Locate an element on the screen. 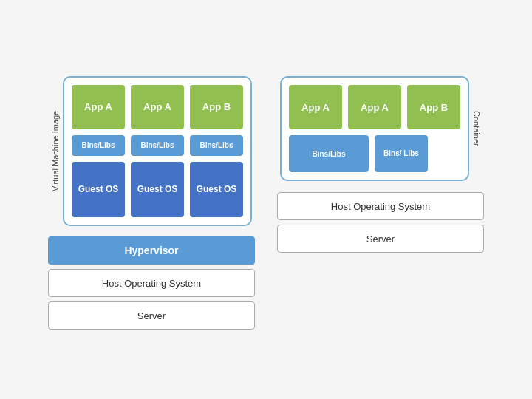 This screenshot has width=532, height=399. container-inner-box: App A App A App B Bins/Libs Bins/ Libs is located at coordinates (375, 129).